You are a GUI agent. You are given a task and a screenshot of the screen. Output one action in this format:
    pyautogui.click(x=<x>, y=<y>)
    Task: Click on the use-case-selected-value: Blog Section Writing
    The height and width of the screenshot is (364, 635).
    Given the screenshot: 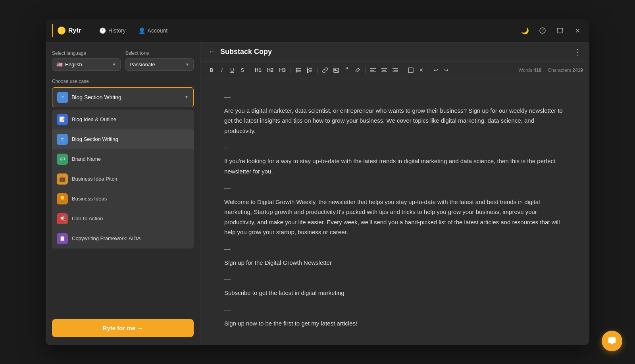 What is the action you would take?
    pyautogui.click(x=96, y=97)
    